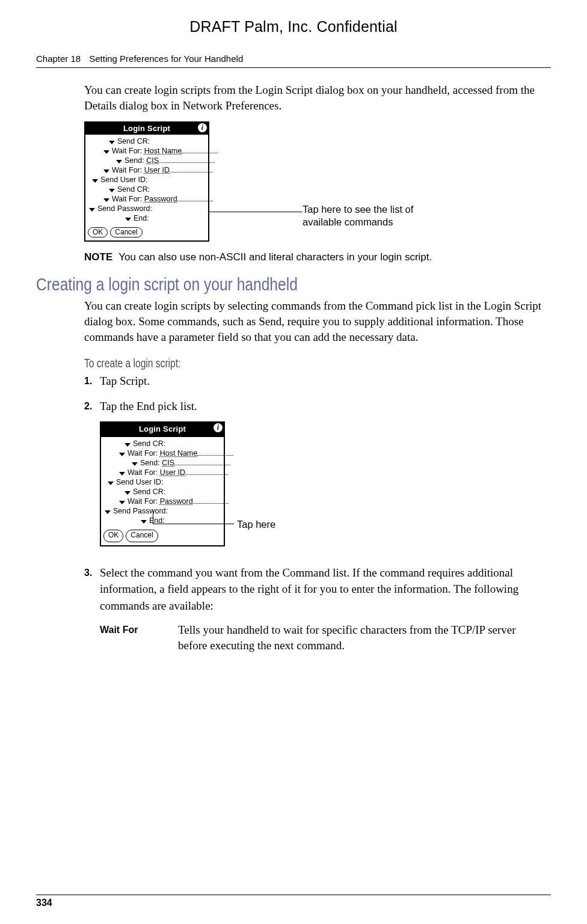 The image size is (587, 924). What do you see at coordinates (147, 182) in the screenshot?
I see `login-script-dialog: Login Script i Send CR:Wait For: Host Na…` at bounding box center [147, 182].